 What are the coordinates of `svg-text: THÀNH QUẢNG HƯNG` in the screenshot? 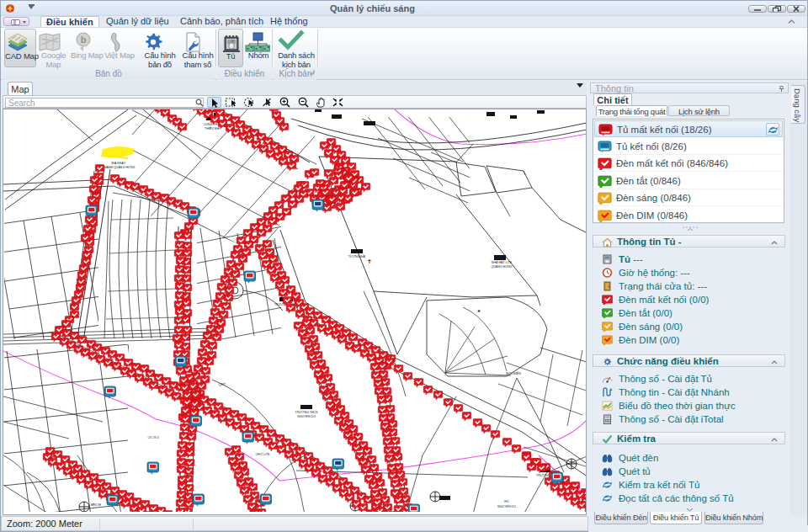 It's located at (120, 167).